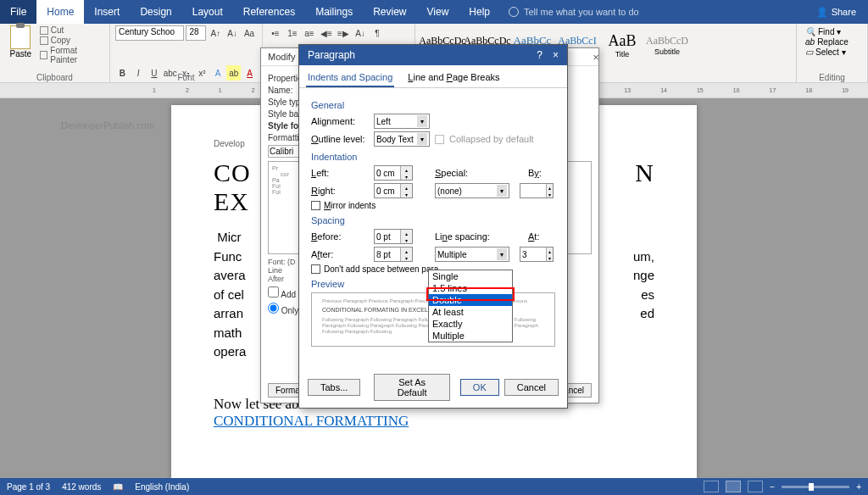 The width and height of the screenshot is (868, 495). Describe the element at coordinates (711, 487) in the screenshot. I see `read-mode-button` at that location.